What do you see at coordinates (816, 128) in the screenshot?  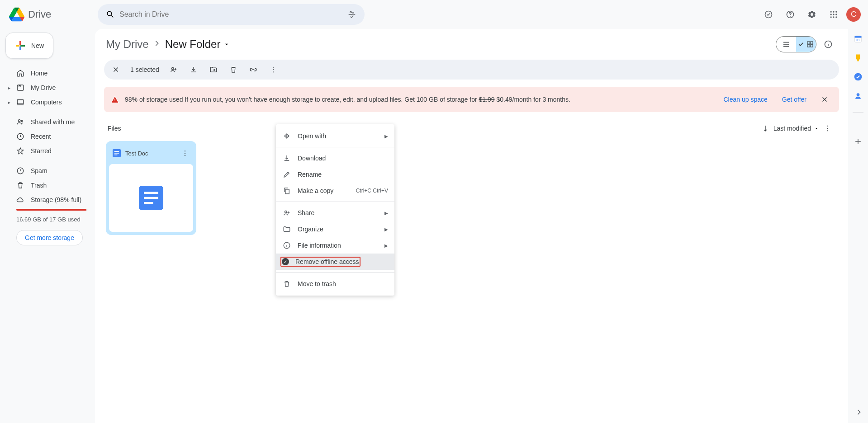 I see `chevron-down-icon` at bounding box center [816, 128].